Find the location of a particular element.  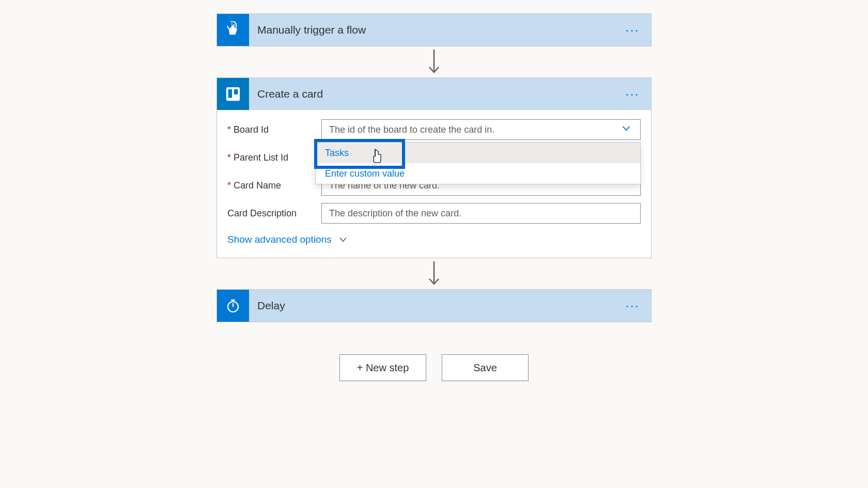

parent-list-label: * Parent List Id is located at coordinates (274, 158).